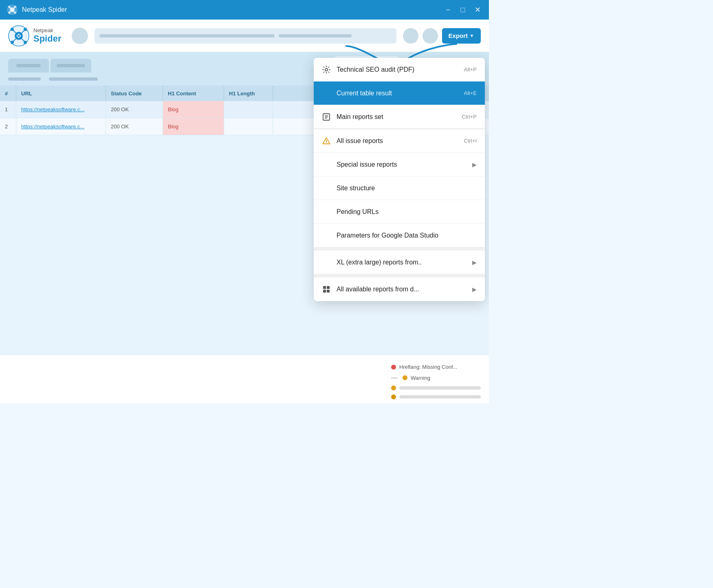  What do you see at coordinates (474, 262) in the screenshot?
I see `xl-reports-arrow-icon: ▶` at bounding box center [474, 262].